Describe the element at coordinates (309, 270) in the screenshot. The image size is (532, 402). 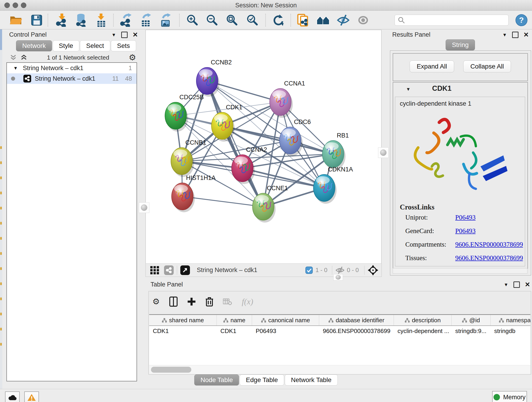
I see `selected-checkbox-icon` at that location.